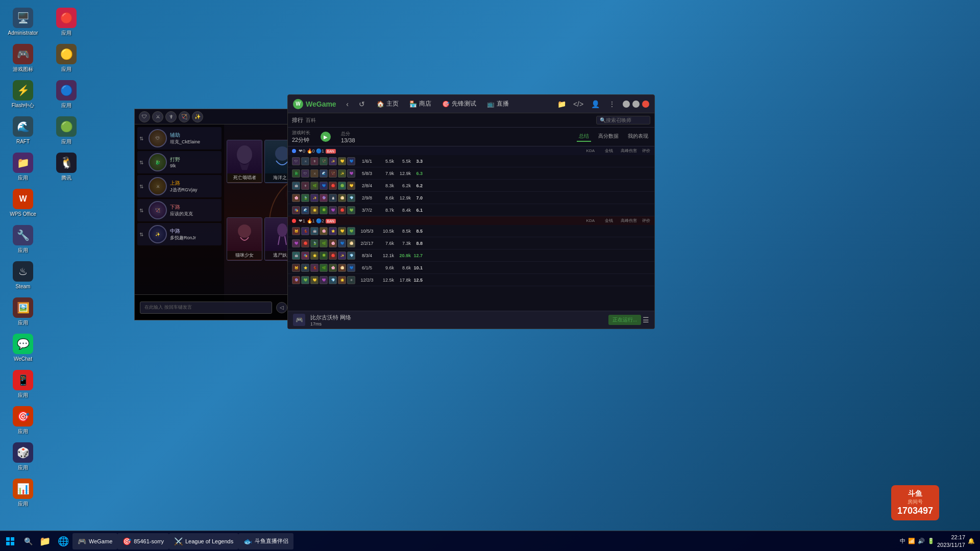  What do you see at coordinates (66, 58) in the screenshot?
I see `desktop-icon-app9: 🟡 应用` at bounding box center [66, 58].